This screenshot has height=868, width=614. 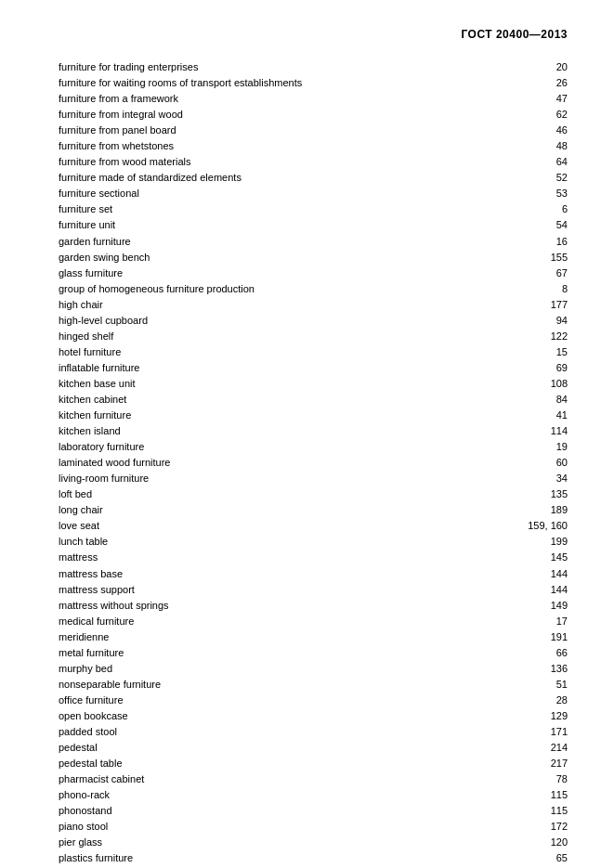 What do you see at coordinates (285, 273) in the screenshot?
I see `term-label: glass furniture` at bounding box center [285, 273].